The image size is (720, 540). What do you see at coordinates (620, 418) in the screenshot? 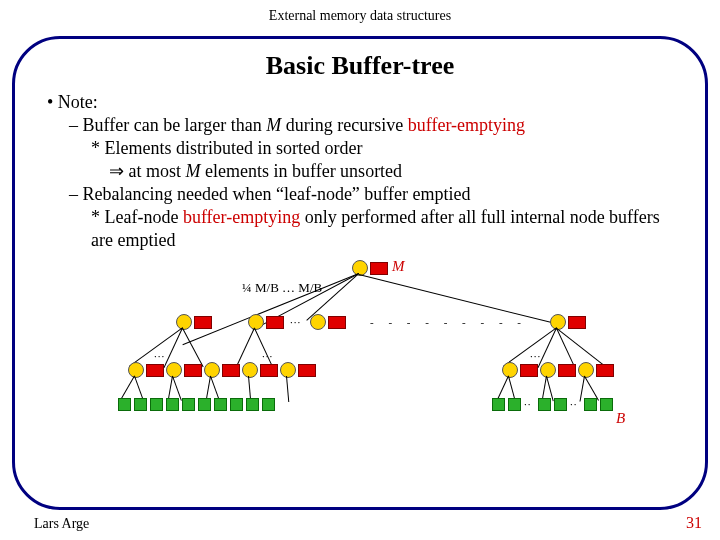
I see `label-B: B` at bounding box center [620, 418].